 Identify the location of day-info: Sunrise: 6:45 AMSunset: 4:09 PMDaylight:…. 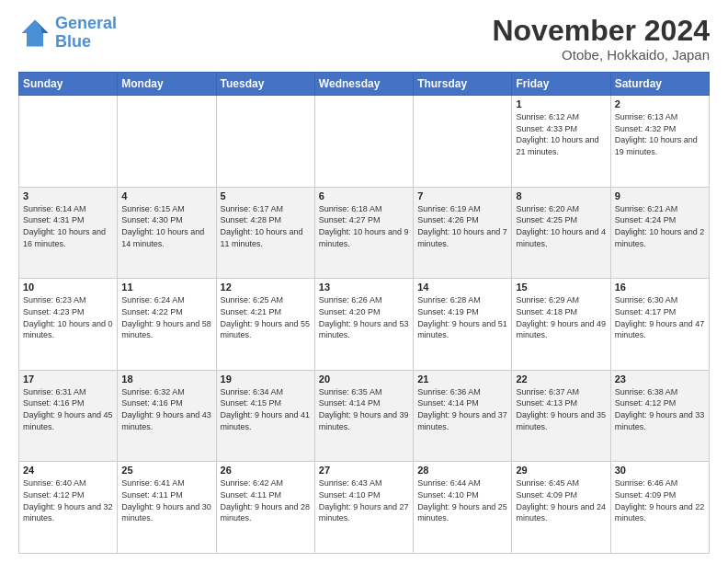
(561, 500).